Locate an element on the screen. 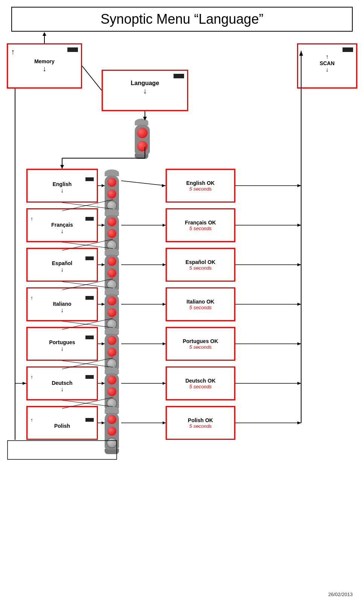 Image resolution: width=364 pixels, height=604 pixels. deutsch-label: Deutsch is located at coordinates (62, 383).